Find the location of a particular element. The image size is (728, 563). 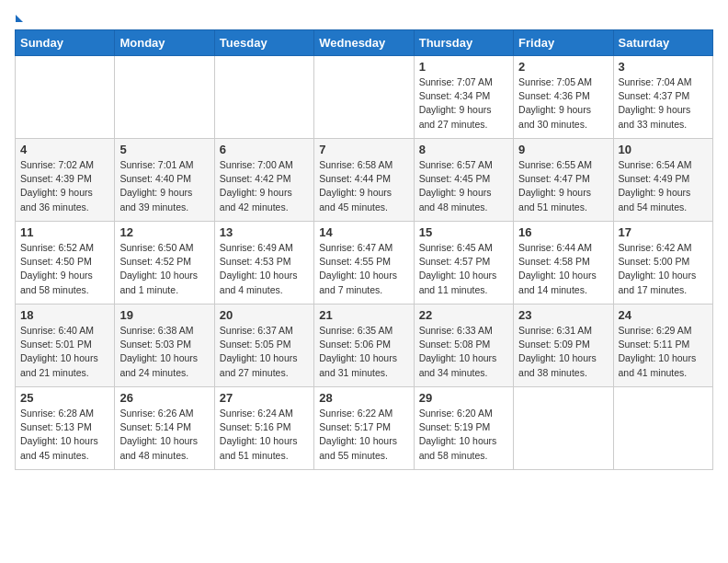

day-info: Sunrise: 7:01 AM Sunset: 4:40 PM Dayligh… is located at coordinates (164, 186).